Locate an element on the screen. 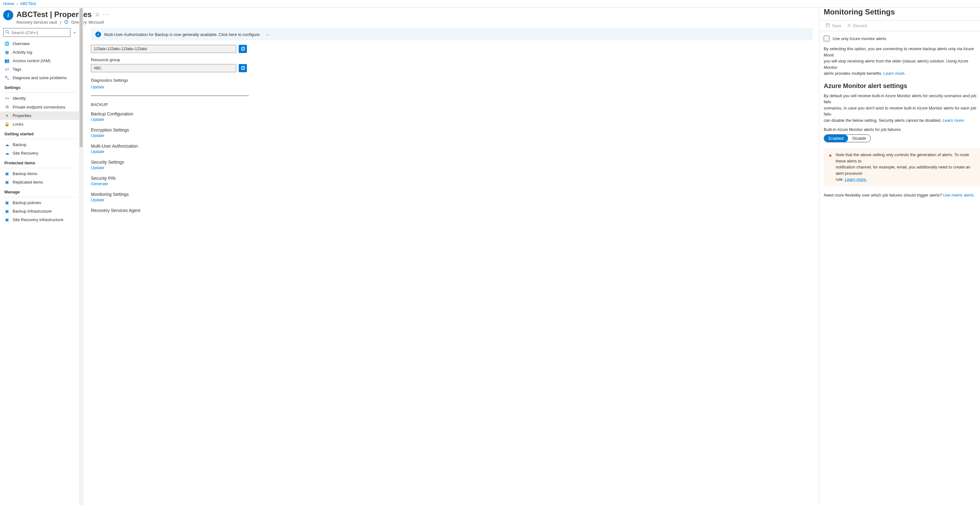  backup-section-title: BACKUP is located at coordinates (452, 105).